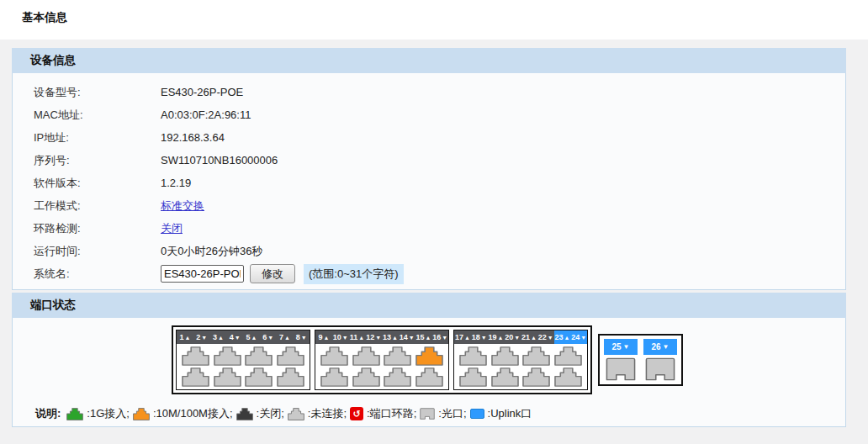 The height and width of the screenshot is (444, 868). I want to click on port-6-number: 6, so click(264, 337).